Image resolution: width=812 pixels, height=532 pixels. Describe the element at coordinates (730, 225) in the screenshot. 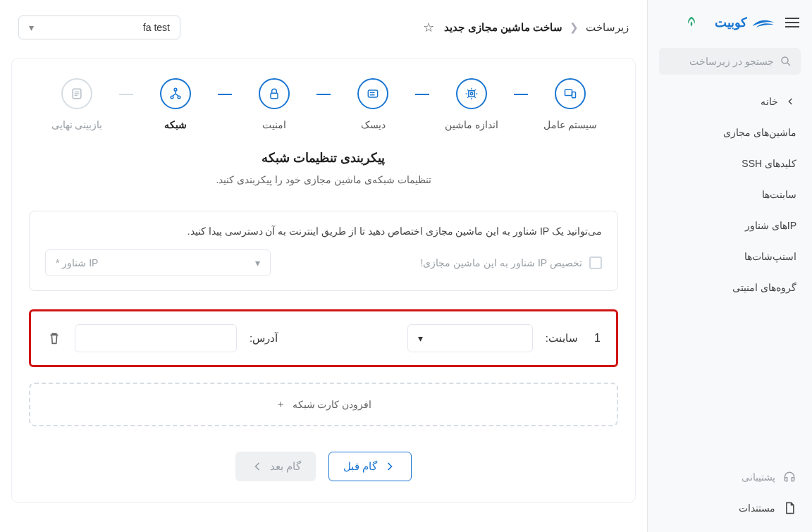

I see `nav-floating-ips: IPهای شناور` at that location.